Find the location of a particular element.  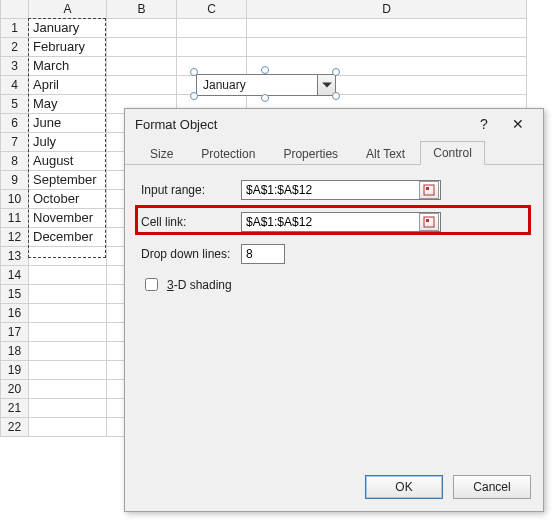

dialog-title: Format Object is located at coordinates (301, 124).